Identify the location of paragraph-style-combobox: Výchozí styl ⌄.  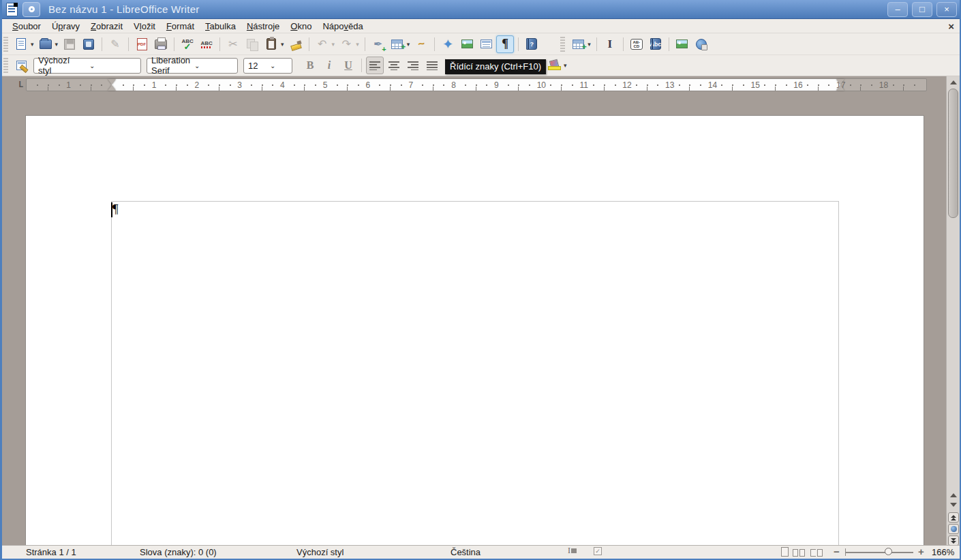
(87, 65).